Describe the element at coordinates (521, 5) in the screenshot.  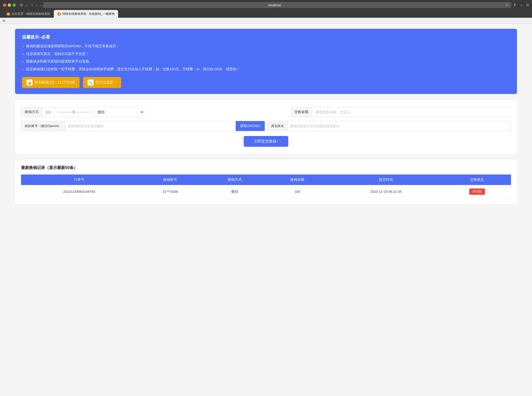
I see `browser-right-controls: ⬆ ＋ ⧉` at that location.